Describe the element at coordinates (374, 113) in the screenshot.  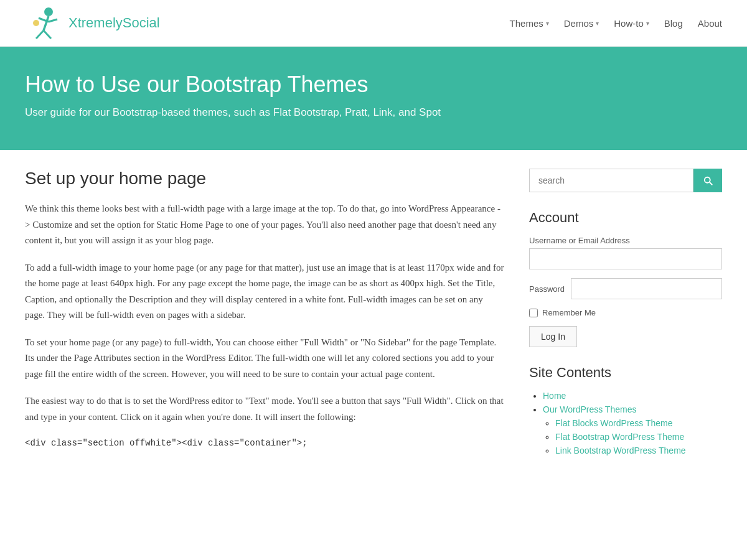
I see `hero-subtitle: User guide for our Bootstrap-based theme…` at that location.